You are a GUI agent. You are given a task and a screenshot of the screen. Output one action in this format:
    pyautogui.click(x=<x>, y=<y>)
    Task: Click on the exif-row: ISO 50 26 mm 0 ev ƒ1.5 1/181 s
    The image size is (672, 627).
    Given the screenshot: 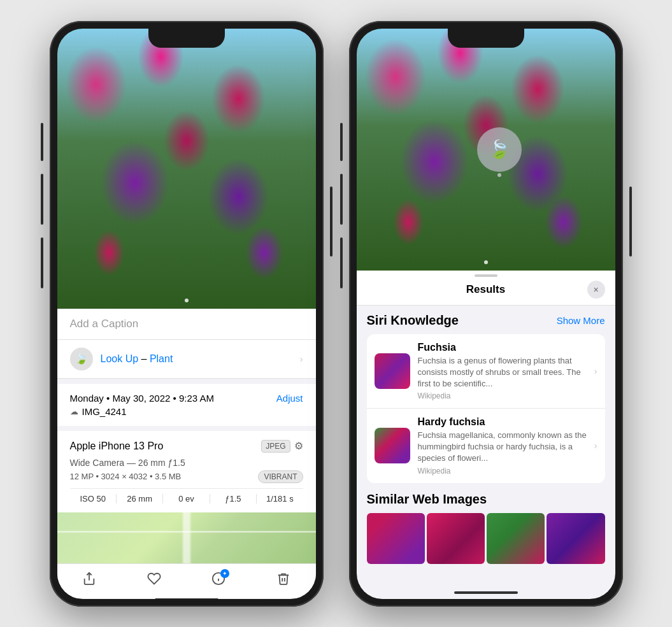 What is the action you would take?
    pyautogui.click(x=187, y=496)
    